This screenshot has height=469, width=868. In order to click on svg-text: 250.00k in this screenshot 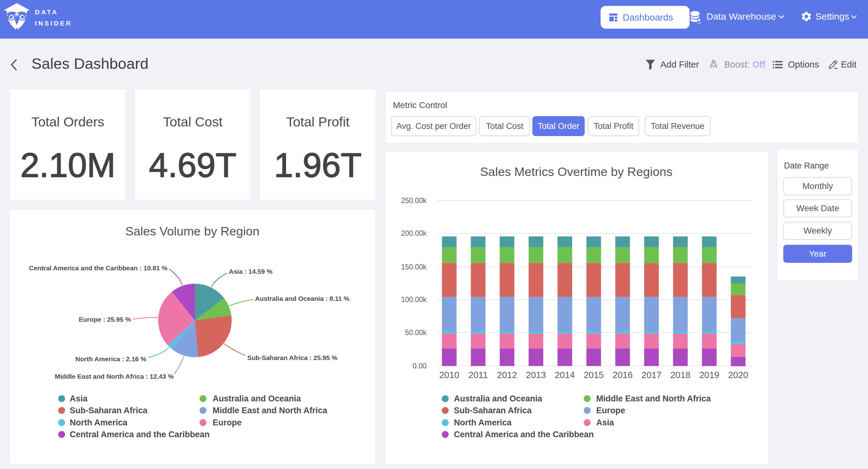, I will do `click(414, 201)`.